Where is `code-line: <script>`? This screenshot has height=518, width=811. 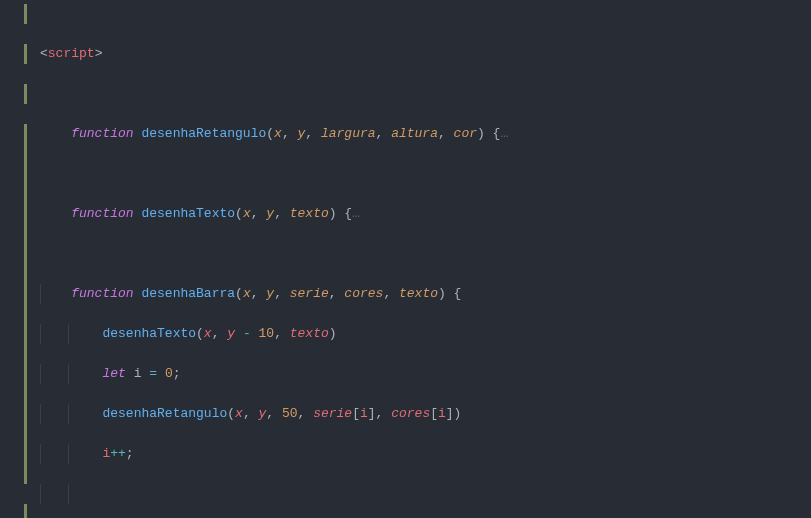 code-line: <script> is located at coordinates (426, 54).